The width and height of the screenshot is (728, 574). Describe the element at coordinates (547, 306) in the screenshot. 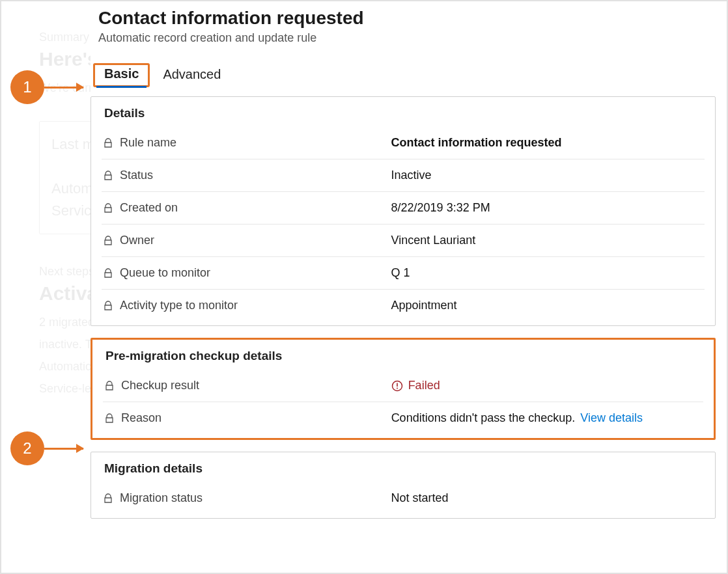

I see `value-activity: Appointment` at that location.